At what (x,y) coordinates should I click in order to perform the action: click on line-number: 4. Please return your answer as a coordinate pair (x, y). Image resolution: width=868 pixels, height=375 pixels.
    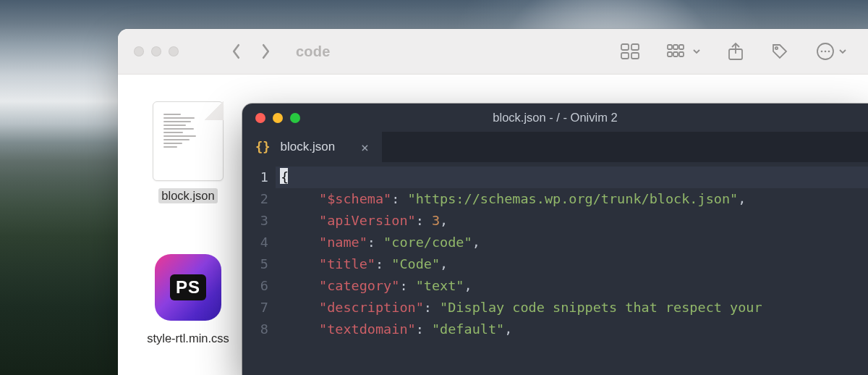
    Looking at the image, I should click on (255, 243).